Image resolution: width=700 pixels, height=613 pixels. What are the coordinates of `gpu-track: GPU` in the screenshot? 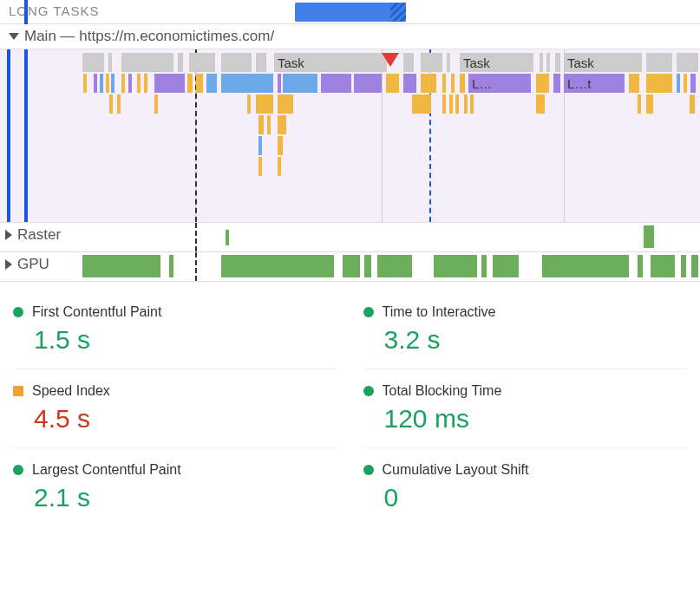 It's located at (350, 267).